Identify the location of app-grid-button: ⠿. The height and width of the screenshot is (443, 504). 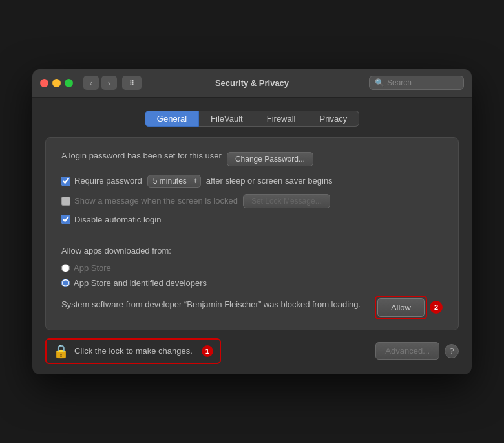
(132, 83).